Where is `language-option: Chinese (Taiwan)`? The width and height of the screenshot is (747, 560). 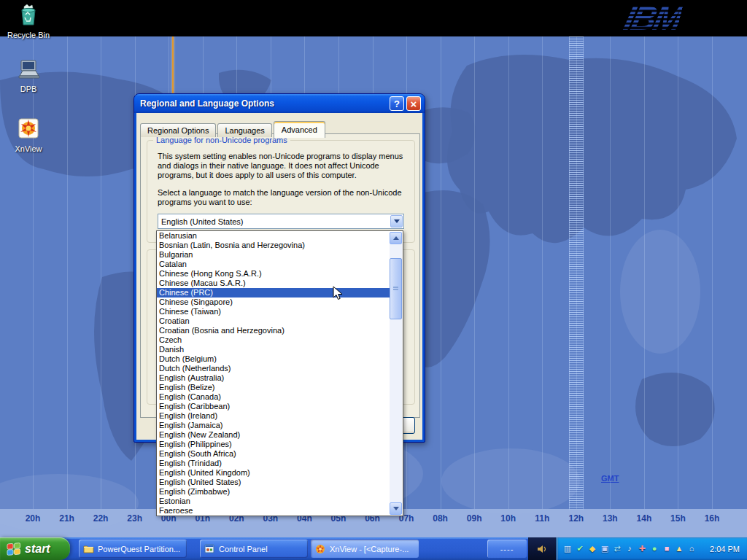
language-option: Chinese (Taiwan) is located at coordinates (273, 312).